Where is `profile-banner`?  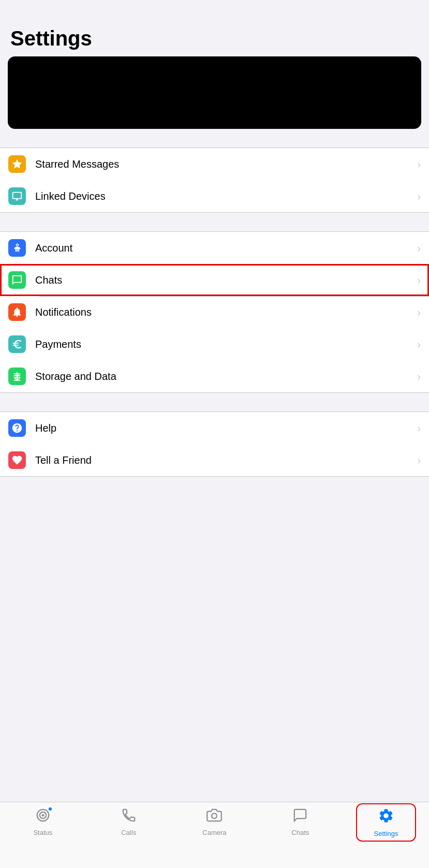
profile-banner is located at coordinates (214, 93).